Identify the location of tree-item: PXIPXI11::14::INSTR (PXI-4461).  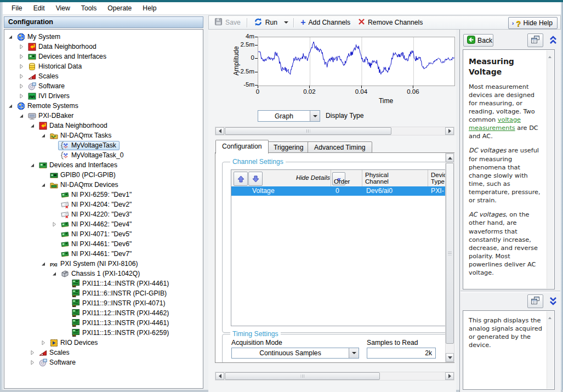
(104, 283).